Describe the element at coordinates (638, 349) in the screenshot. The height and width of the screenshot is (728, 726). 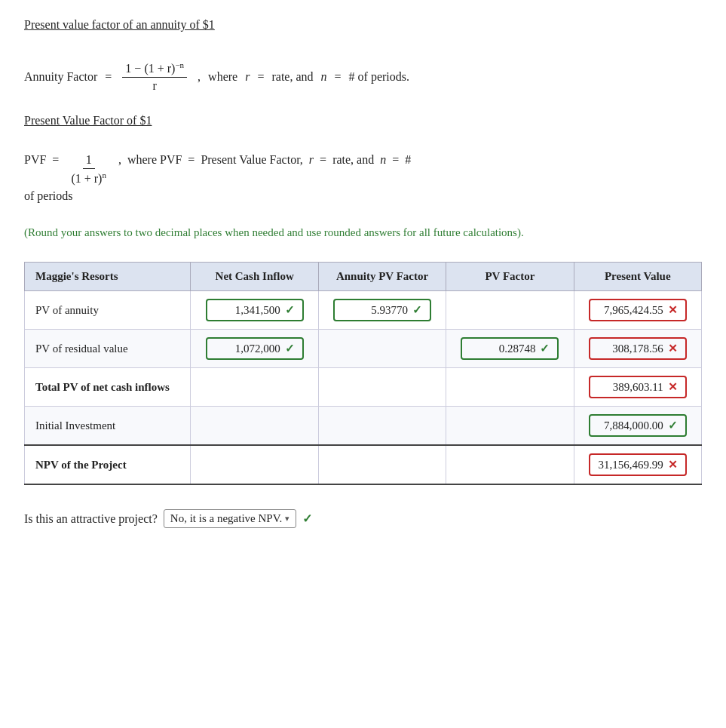
I see `row-present-value: 308,178.56✕` at that location.